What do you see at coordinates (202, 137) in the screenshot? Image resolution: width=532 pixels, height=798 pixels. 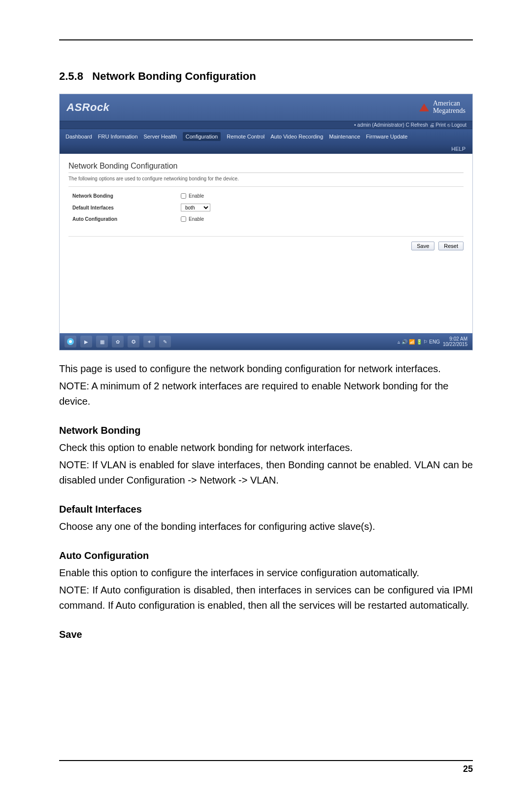 I see `nav-configuration: Configuration` at bounding box center [202, 137].